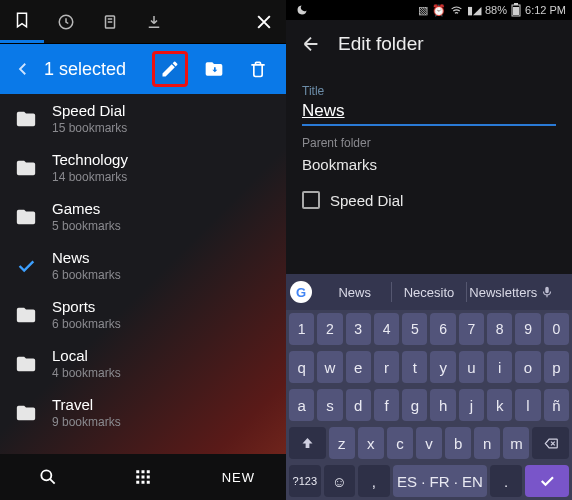 The width and height of the screenshot is (572, 500). Describe the element at coordinates (400, 443) in the screenshot. I see `key-c: c` at that location.